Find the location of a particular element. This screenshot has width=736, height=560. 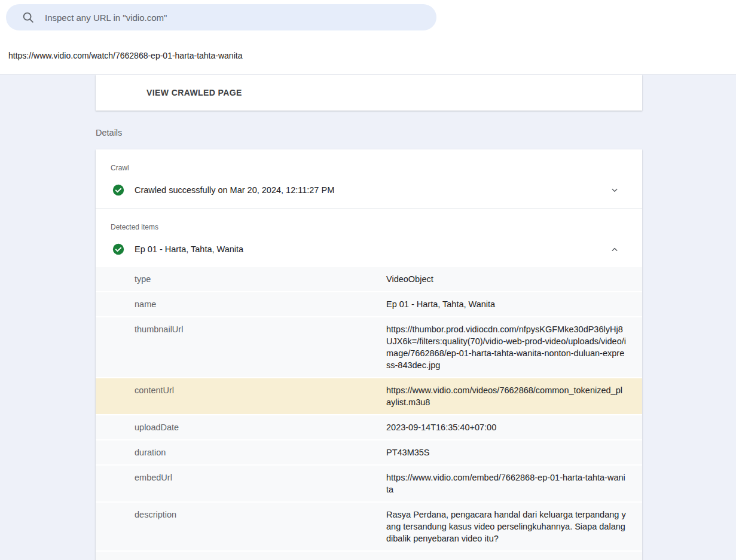

details-section-label: Details is located at coordinates (369, 133).